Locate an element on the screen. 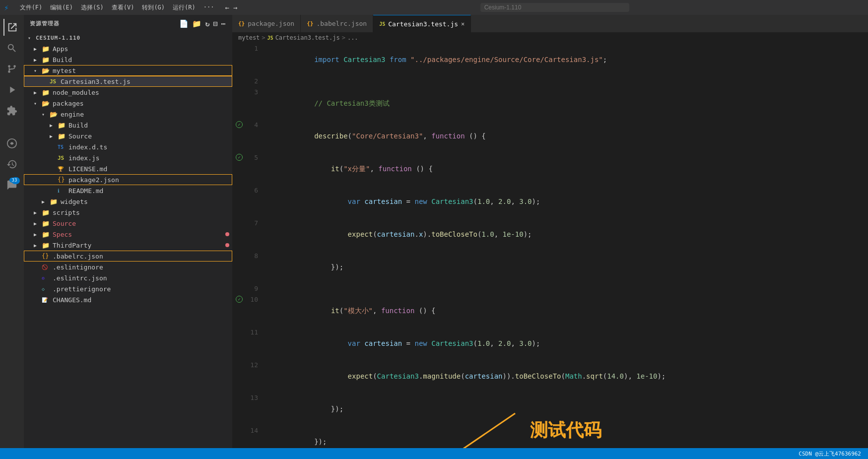 Image resolution: width=868 pixels, height=459 pixels. line-content-11: var cartesian = new Cartesian3(1.0, 2.0,… is located at coordinates (565, 343).